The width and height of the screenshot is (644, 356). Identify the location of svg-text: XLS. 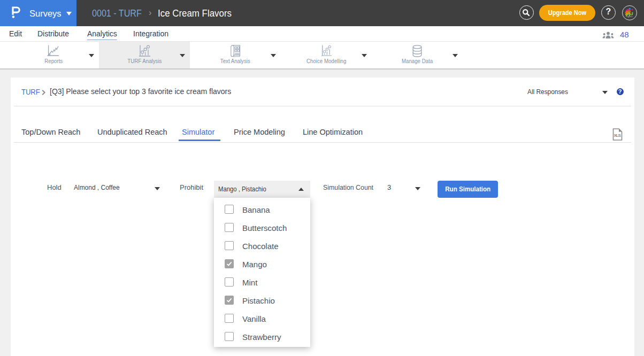
(617, 136).